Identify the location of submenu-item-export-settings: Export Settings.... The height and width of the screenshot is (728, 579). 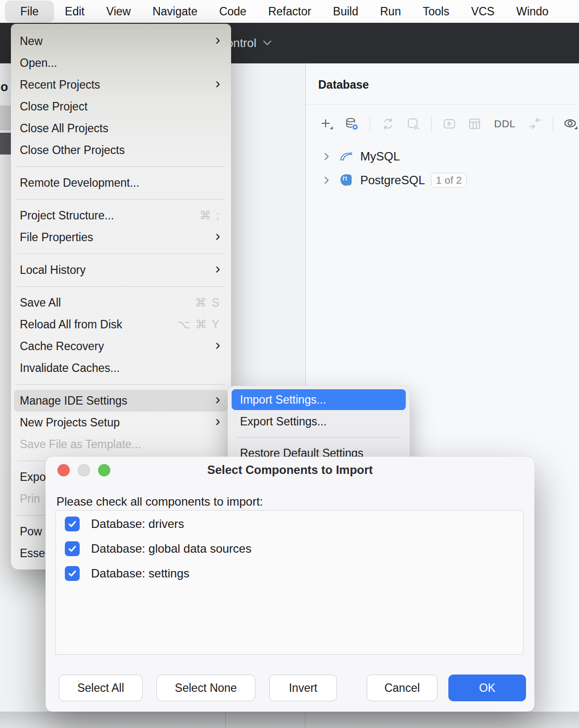
(319, 421).